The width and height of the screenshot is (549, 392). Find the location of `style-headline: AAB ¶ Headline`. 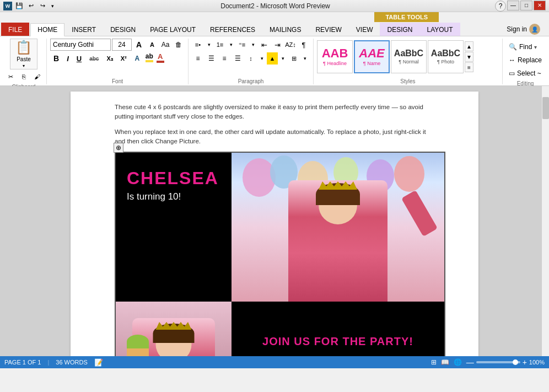

style-headline: AAB ¶ Headline is located at coordinates (335, 57).